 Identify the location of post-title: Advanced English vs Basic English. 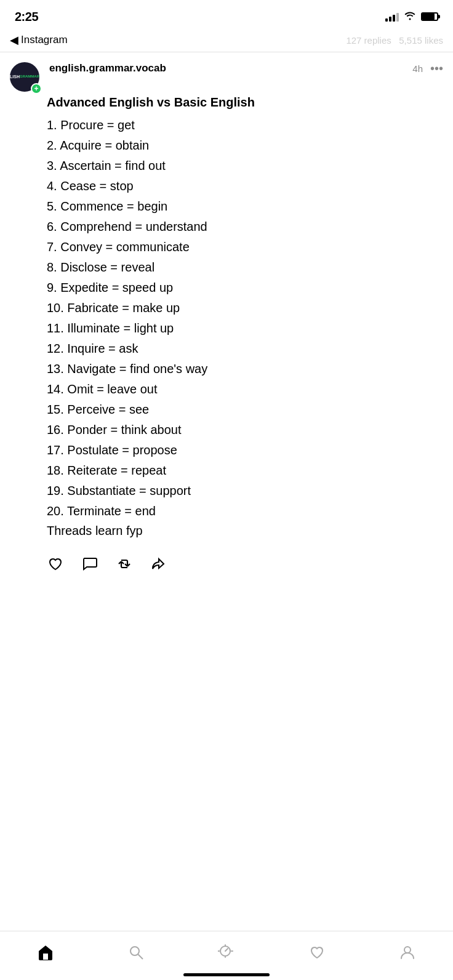
(245, 102).